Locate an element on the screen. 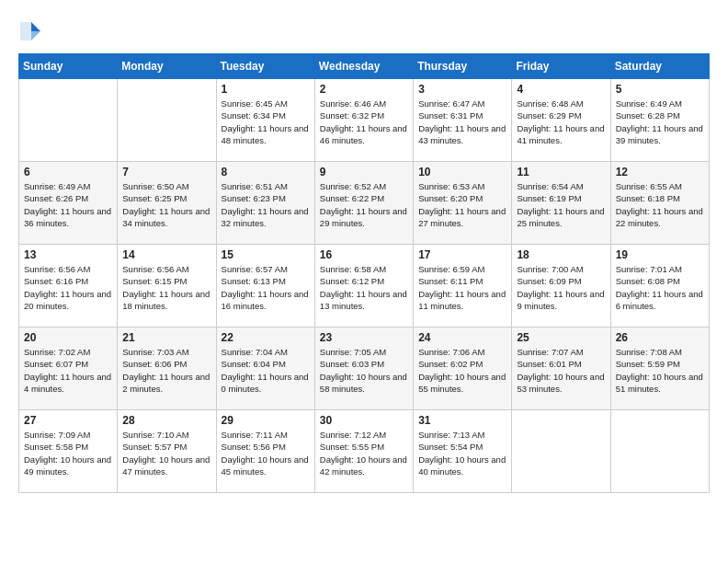 This screenshot has height=563, width=728. calendar-cell: 29Sunrise: 7:11 AM Sunset: 5:56 PM Dayli… is located at coordinates (265, 452).